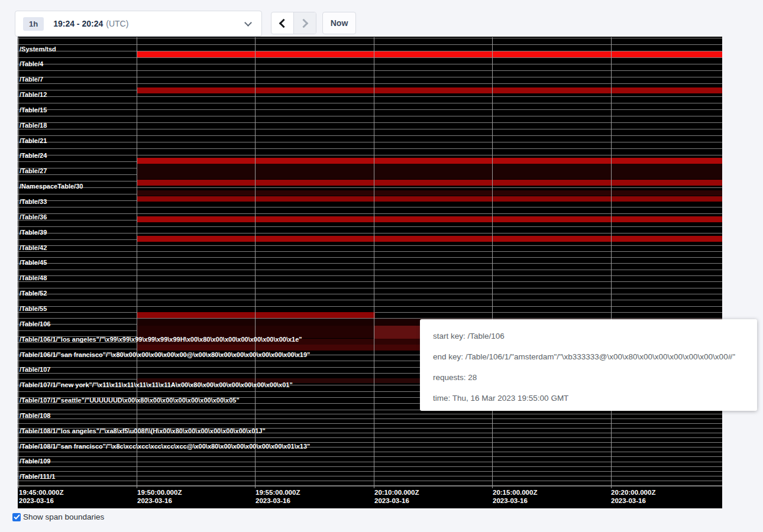 The width and height of the screenshot is (763, 532). What do you see at coordinates (595, 377) in the screenshot?
I see `tooltip-requests: requests: 28` at bounding box center [595, 377].